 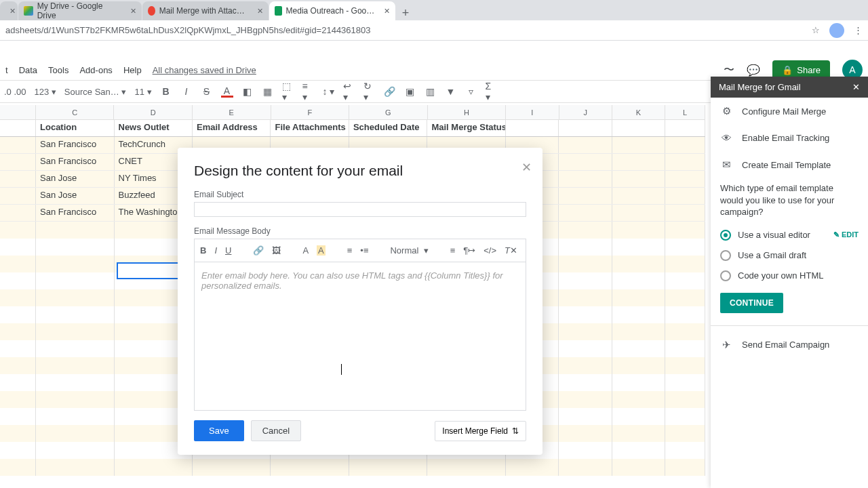 What do you see at coordinates (389, 113) in the screenshot?
I see `col-letter: G` at bounding box center [389, 113].